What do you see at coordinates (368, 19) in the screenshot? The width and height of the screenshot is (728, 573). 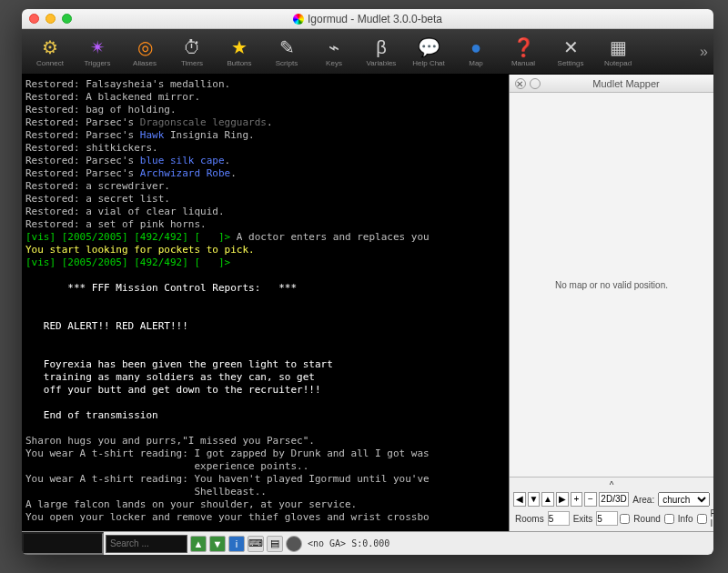 I see `window-title: Igormud - Mudlet 3.0.0-beta` at bounding box center [368, 19].